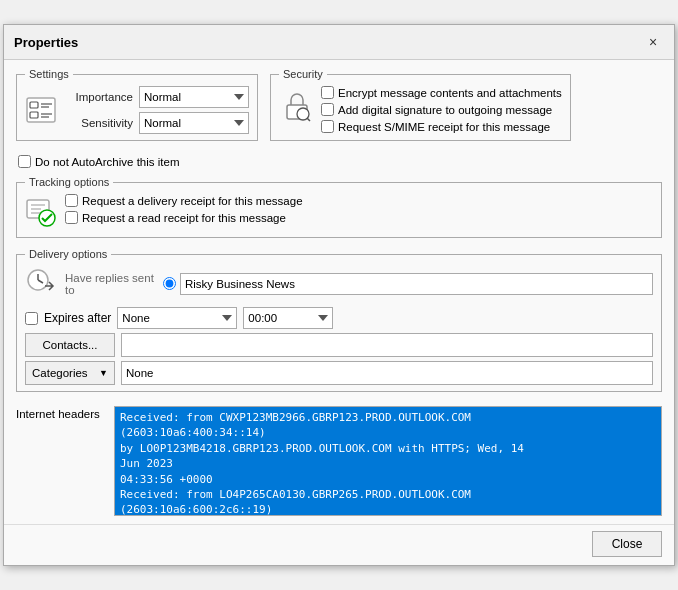 The width and height of the screenshot is (678, 590). Describe the element at coordinates (192, 201) in the screenshot. I see `delivery-receipt-label: Request a delivery receipt for this mess…` at that location.